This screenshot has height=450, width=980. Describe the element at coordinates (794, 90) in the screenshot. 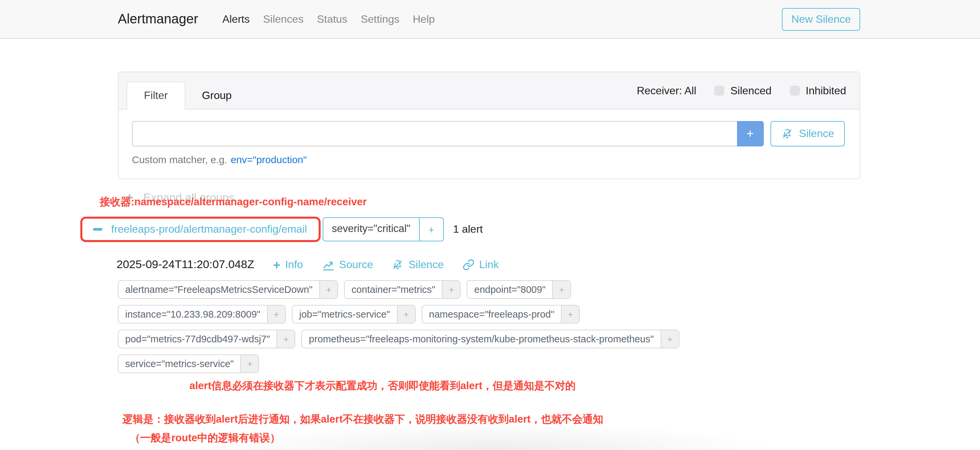

I see `inhibited-checkbox` at that location.